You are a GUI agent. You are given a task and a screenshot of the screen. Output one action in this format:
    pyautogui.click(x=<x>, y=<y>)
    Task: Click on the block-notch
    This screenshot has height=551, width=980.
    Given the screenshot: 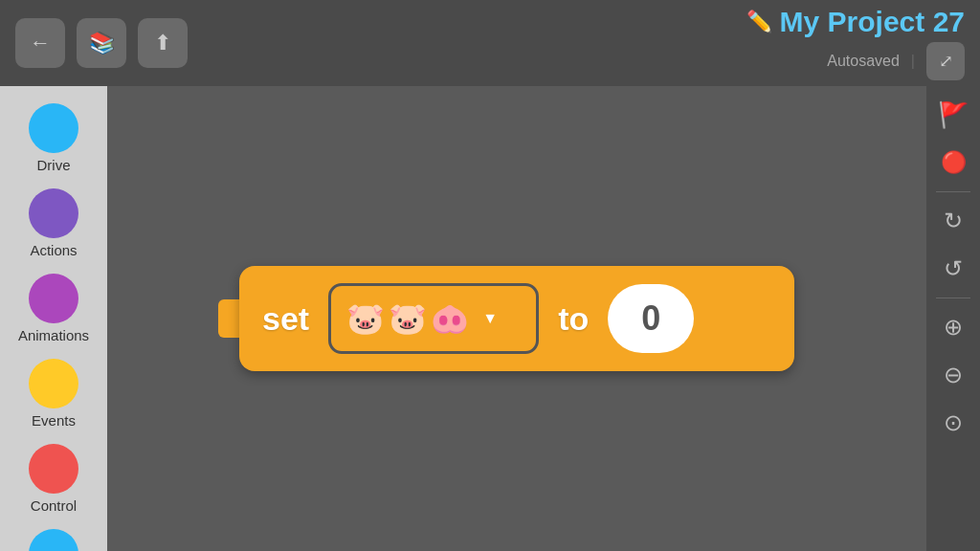 What is the action you would take?
    pyautogui.click(x=230, y=319)
    